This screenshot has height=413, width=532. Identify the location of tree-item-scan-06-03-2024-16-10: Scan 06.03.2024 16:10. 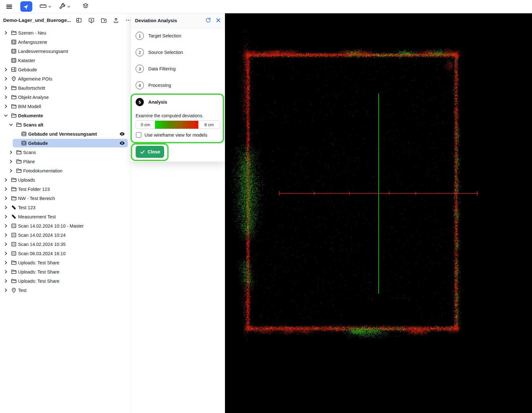
(65, 254).